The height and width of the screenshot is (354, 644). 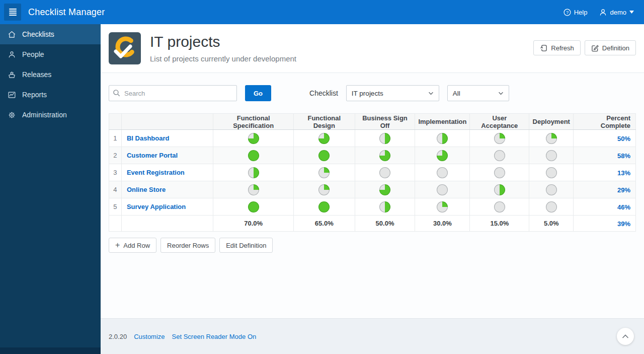 What do you see at coordinates (50, 189) in the screenshot?
I see `sidebar: ChecklistsPeopleReleasesReportsAdministr…` at bounding box center [50, 189].